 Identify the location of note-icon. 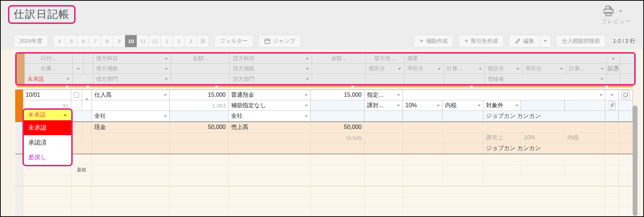
(626, 95).